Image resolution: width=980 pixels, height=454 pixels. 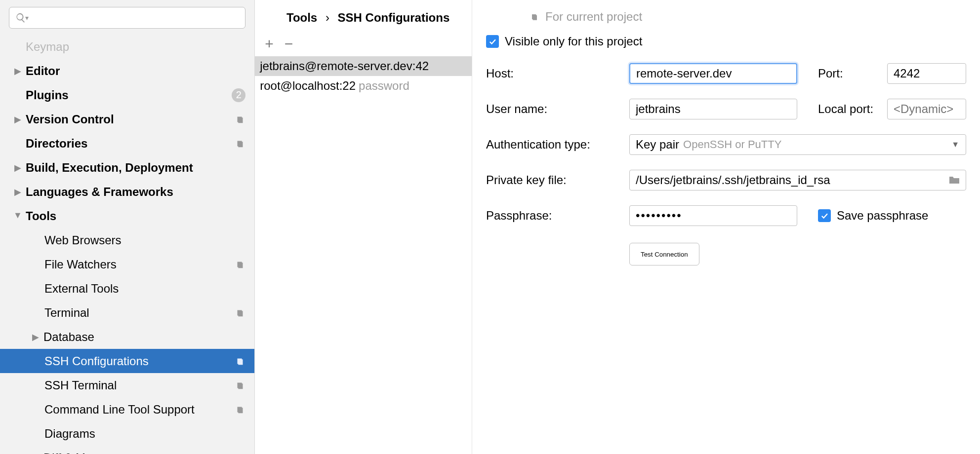 What do you see at coordinates (586, 17) in the screenshot?
I see `scope-hint: For current project` at bounding box center [586, 17].